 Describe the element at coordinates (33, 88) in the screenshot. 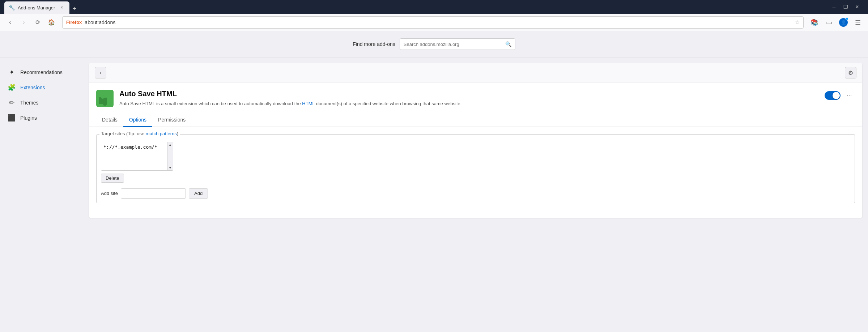

I see `sidebar-label-extensions: Extensions` at that location.